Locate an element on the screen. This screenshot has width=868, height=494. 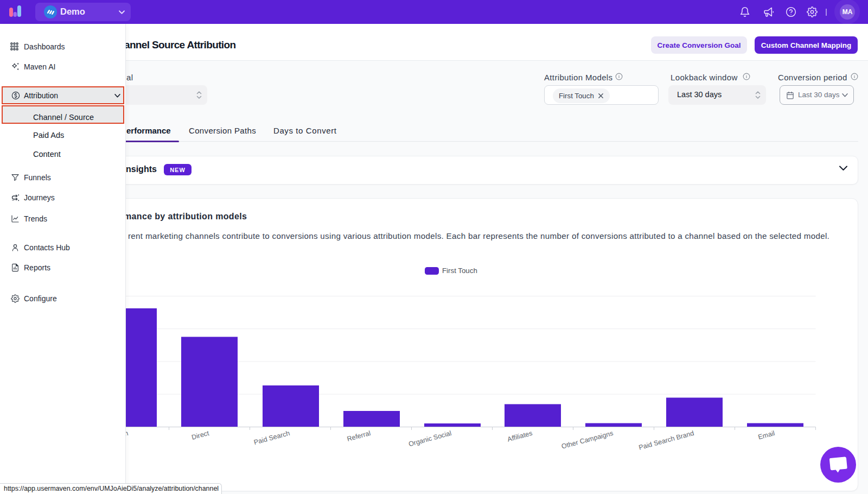
svg-text: Direct is located at coordinates (201, 435).